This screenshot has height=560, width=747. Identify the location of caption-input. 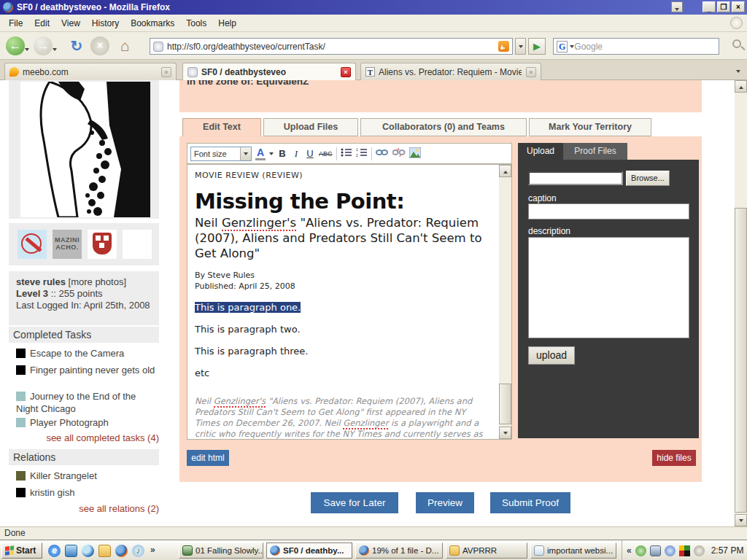
(608, 211).